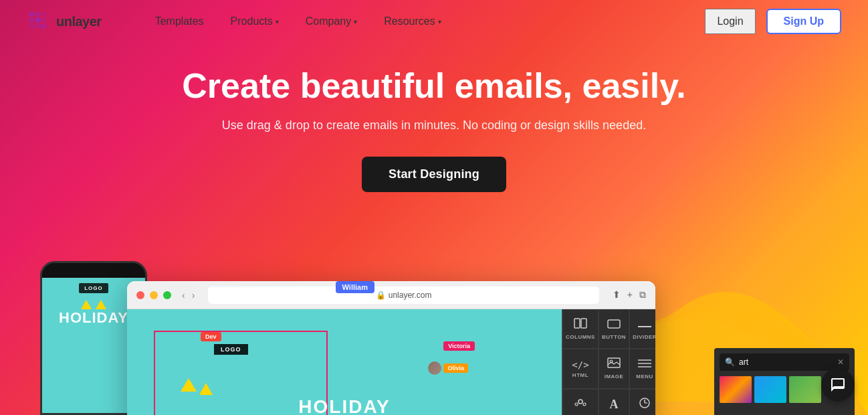  Describe the element at coordinates (804, 21) in the screenshot. I see `signup-button: Sign Up` at that location.